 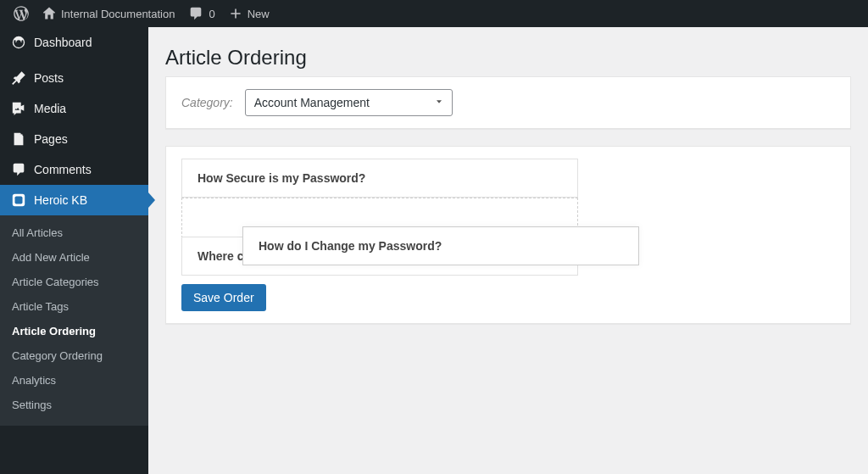 I want to click on sidebar-item-heroic-kb: Heroic KB, so click(x=75, y=200).